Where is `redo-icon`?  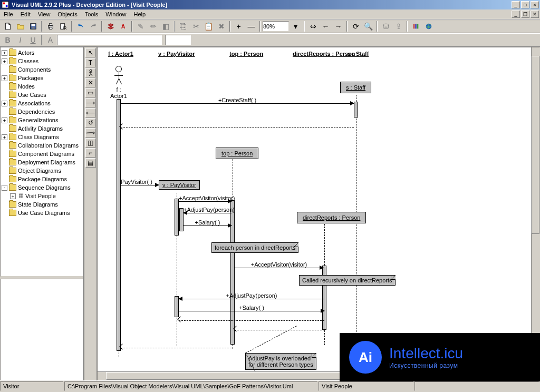 redo-icon is located at coordinates (93, 26).